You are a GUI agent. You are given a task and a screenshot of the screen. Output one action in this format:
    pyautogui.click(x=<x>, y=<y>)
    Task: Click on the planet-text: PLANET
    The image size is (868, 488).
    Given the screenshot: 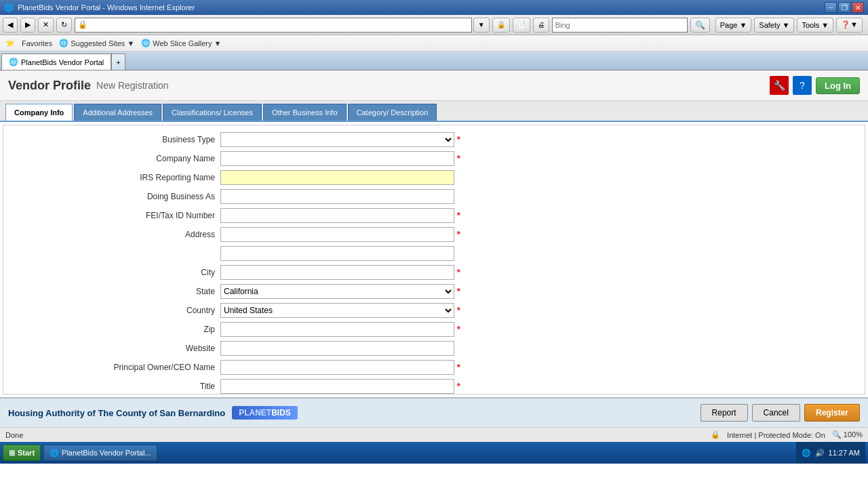 What is the action you would take?
    pyautogui.click(x=255, y=413)
    